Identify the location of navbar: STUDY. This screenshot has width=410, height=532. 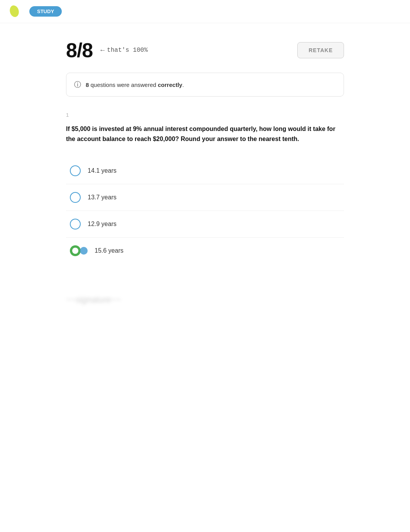
(205, 12).